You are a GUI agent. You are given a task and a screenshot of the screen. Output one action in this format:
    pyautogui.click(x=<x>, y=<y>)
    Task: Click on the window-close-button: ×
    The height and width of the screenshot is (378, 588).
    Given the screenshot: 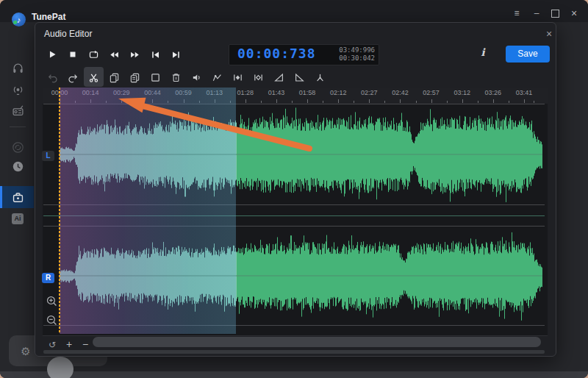 What is the action you would take?
    pyautogui.click(x=574, y=13)
    